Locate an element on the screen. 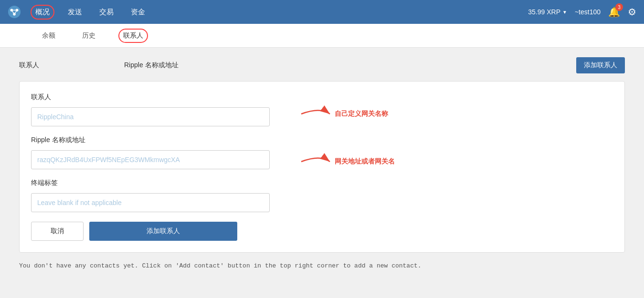 The height and width of the screenshot is (298, 644). settings-icon: ⚙ is located at coordinates (632, 12).